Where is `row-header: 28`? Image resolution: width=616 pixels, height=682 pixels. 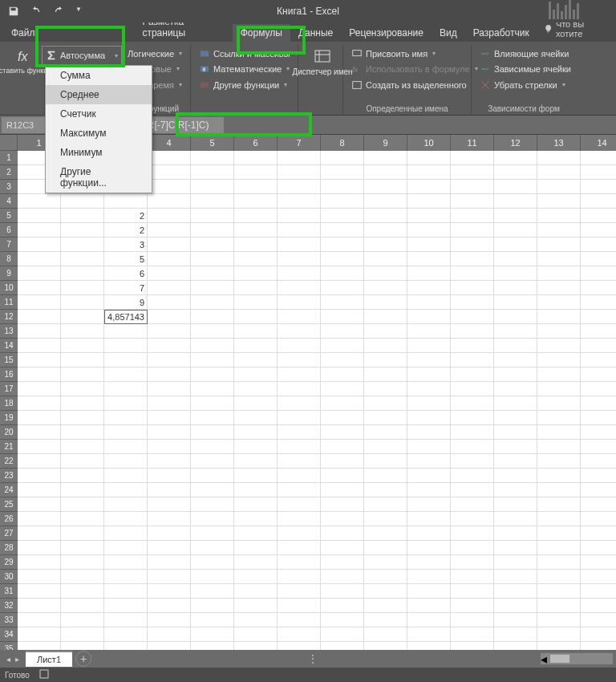 row-header: 28 is located at coordinates (9, 548).